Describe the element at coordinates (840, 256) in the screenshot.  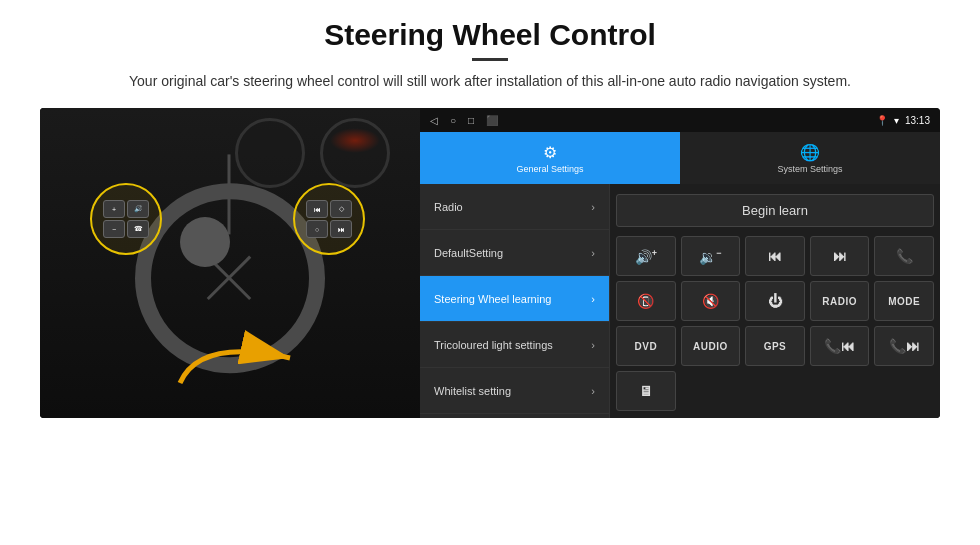
I see `next-track-button: ⏭` at that location.